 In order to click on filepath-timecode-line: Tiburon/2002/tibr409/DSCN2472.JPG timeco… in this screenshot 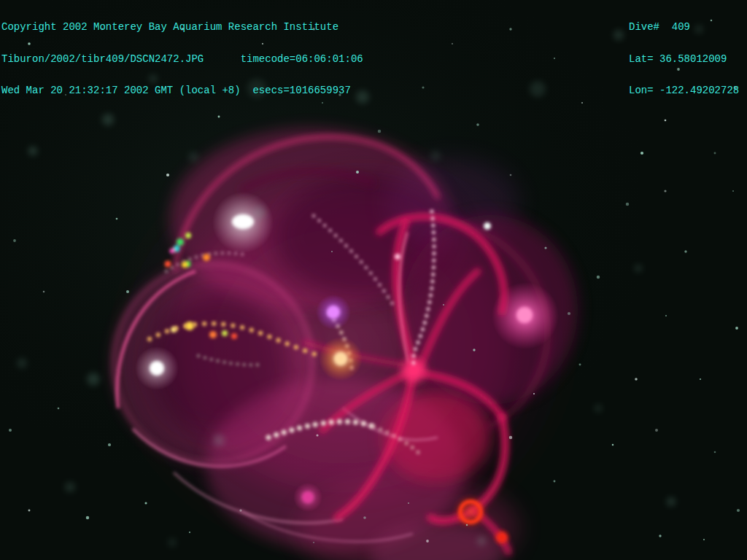, I will do `click(182, 60)`.